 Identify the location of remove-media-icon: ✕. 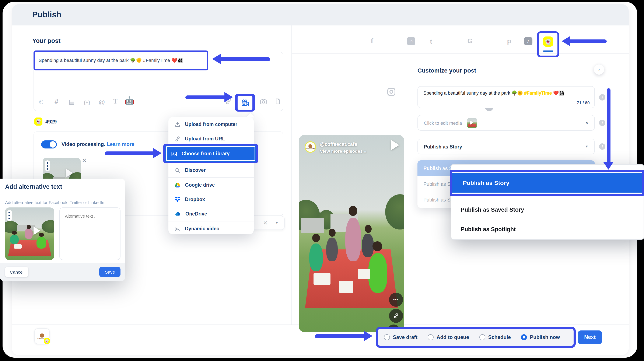
(84, 160).